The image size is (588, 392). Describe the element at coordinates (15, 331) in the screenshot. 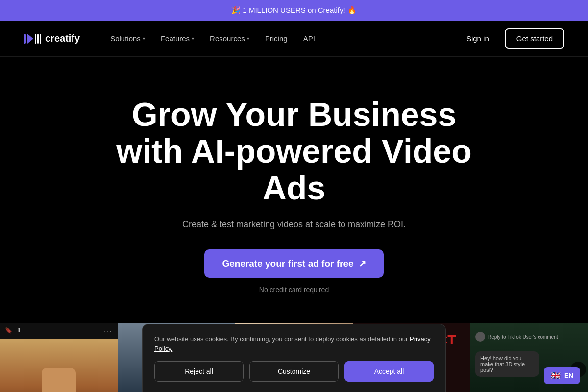

I see `card-icons-1: 🔖 ⬆` at that location.